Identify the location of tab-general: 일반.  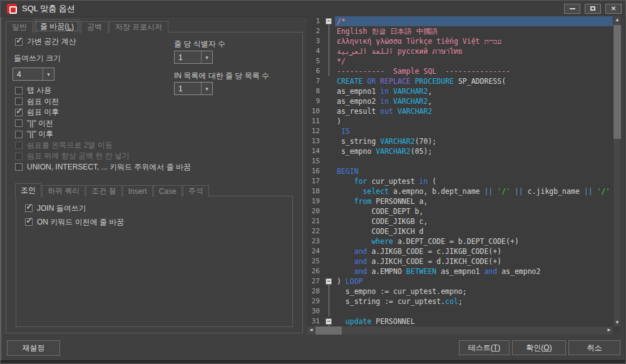
(19, 27).